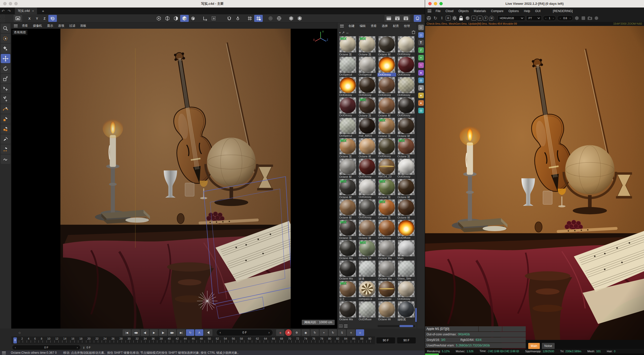 The height and width of the screenshot is (355, 644). What do you see at coordinates (534, 18) in the screenshot?
I see `kernel-select: PT` at bounding box center [534, 18].